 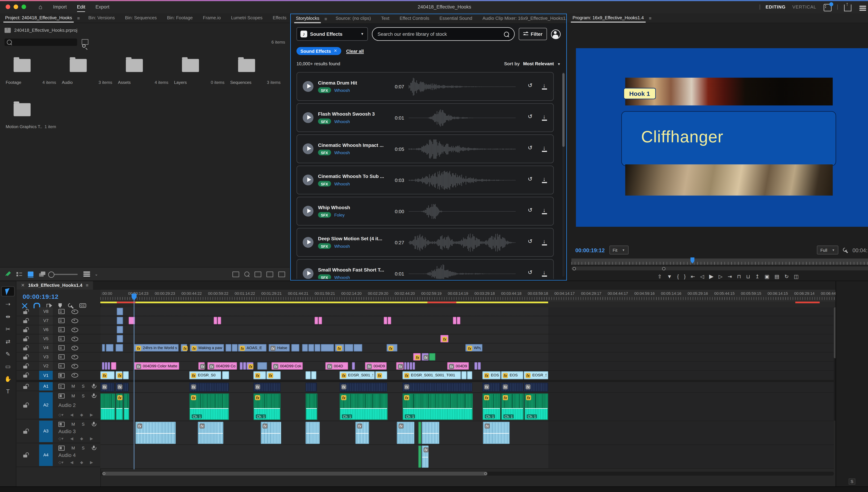 What do you see at coordinates (468, 296) in the screenshot?
I see `timeline-ruler: :00:0000:00:14:2300:00:29:2300:00:44:220…` at bounding box center [468, 296].